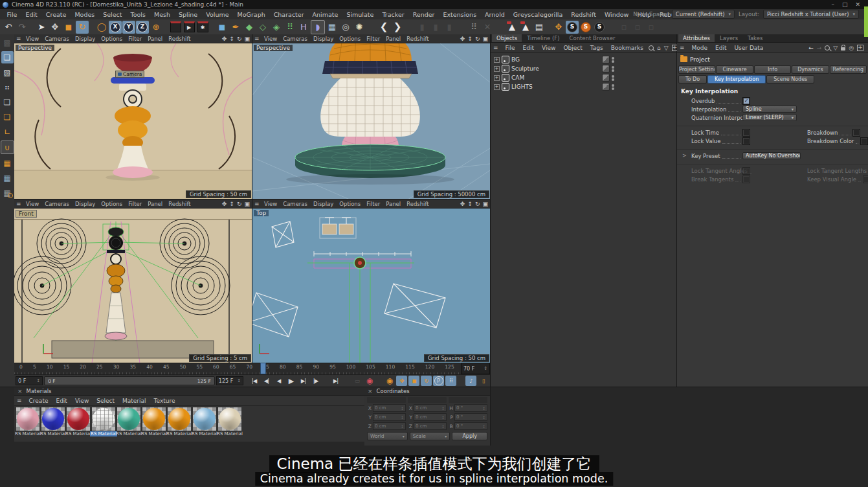  Describe the element at coordinates (129, 74) in the screenshot. I see `camera-tag: Camera` at that location.